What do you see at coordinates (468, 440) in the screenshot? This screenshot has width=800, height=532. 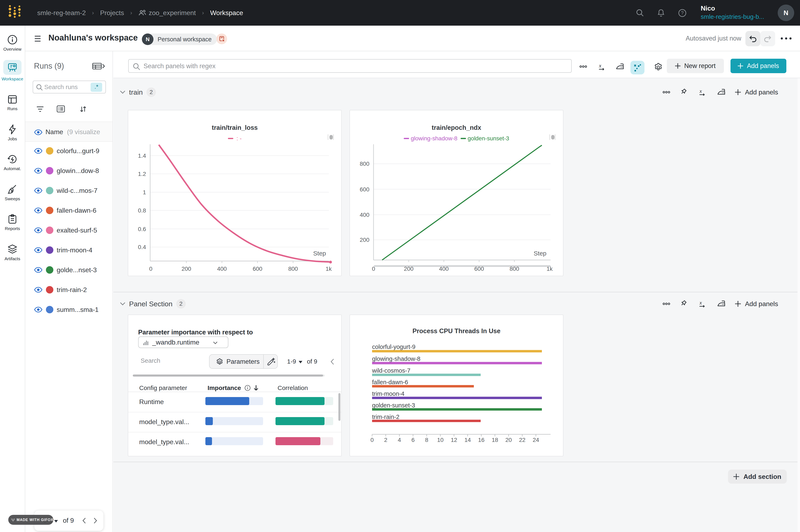 I see `svg-text: 14` at bounding box center [468, 440].